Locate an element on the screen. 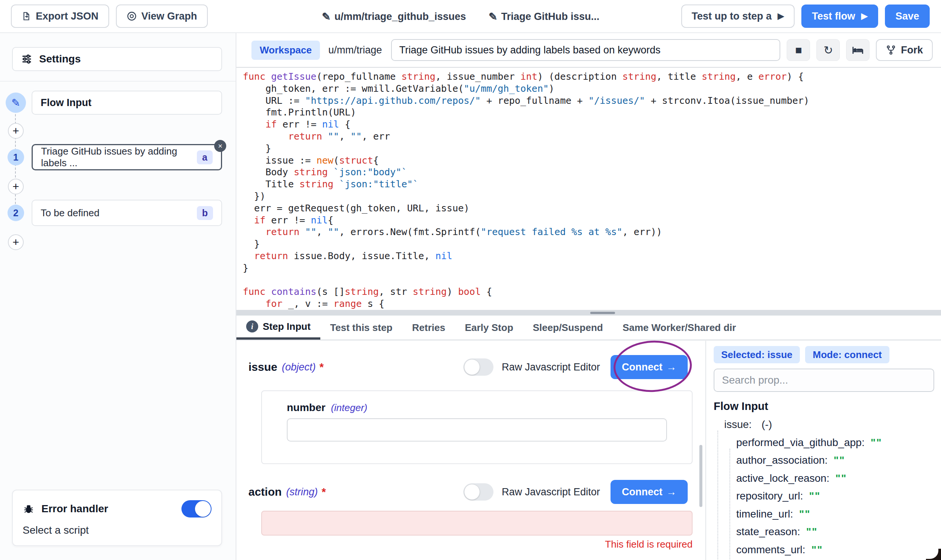 The image size is (941, 560). bed-icon is located at coordinates (858, 50).